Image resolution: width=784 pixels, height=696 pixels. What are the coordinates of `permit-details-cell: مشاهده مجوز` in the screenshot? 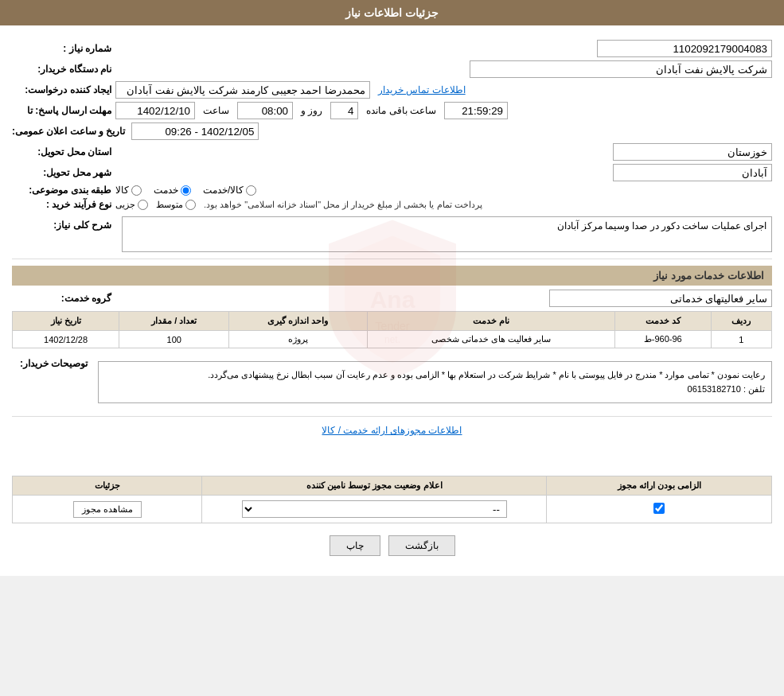 It's located at (107, 509).